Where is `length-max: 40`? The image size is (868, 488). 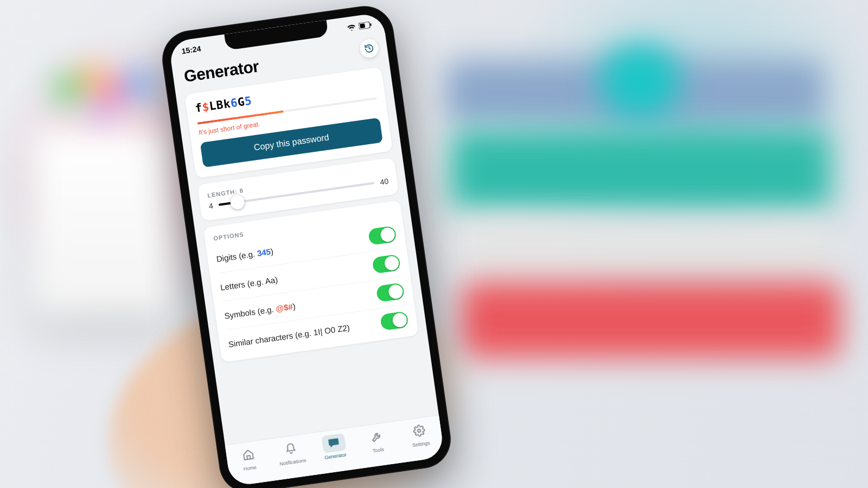
length-max: 40 is located at coordinates (384, 182).